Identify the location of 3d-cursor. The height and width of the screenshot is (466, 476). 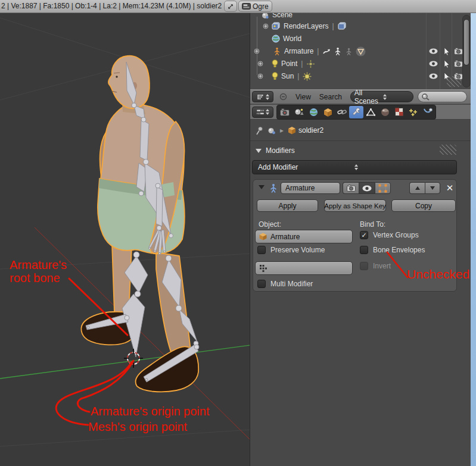
(133, 358).